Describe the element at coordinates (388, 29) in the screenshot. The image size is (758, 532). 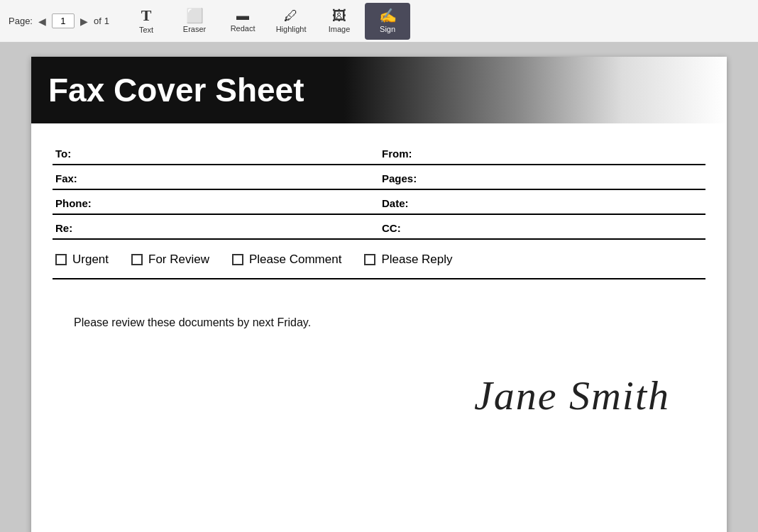
I see `sign-tool-label: Sign` at that location.